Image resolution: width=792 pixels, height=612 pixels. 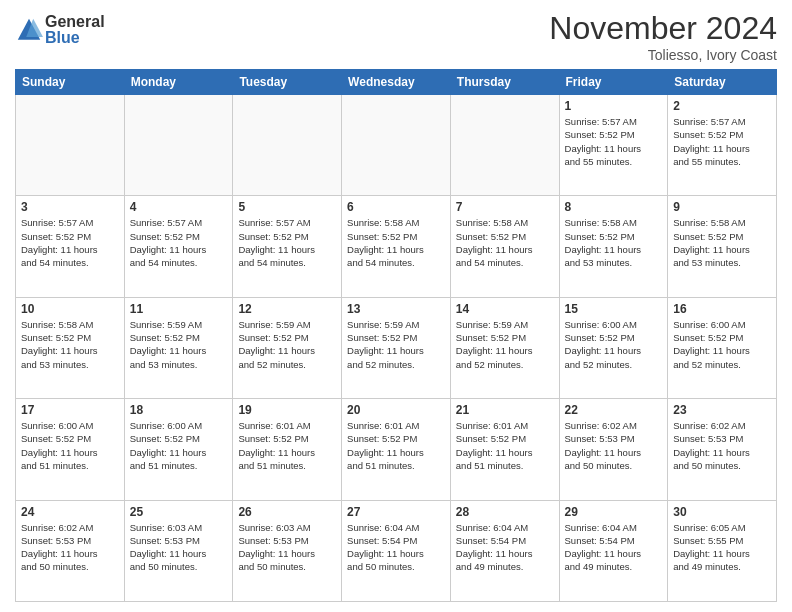 I want to click on calendar-cell: 13Sunrise: 5:59 AM Sunset: 5:52 PM Dayli…, so click(x=396, y=348).